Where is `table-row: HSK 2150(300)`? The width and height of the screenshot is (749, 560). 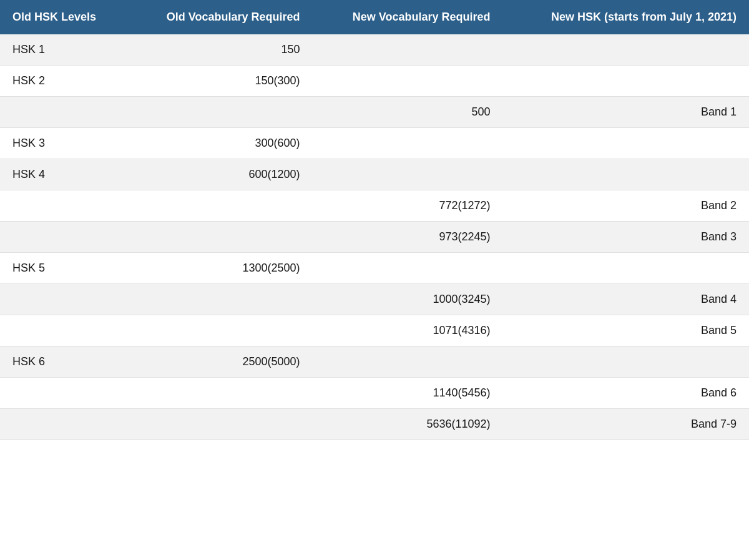 table-row: HSK 2150(300) is located at coordinates (374, 81).